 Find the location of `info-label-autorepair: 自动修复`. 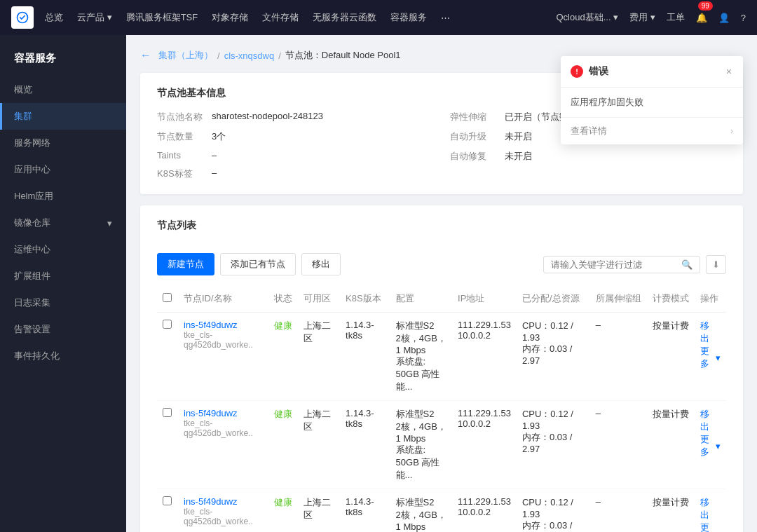

info-label-autorepair: 自动修复 is located at coordinates (475, 156).